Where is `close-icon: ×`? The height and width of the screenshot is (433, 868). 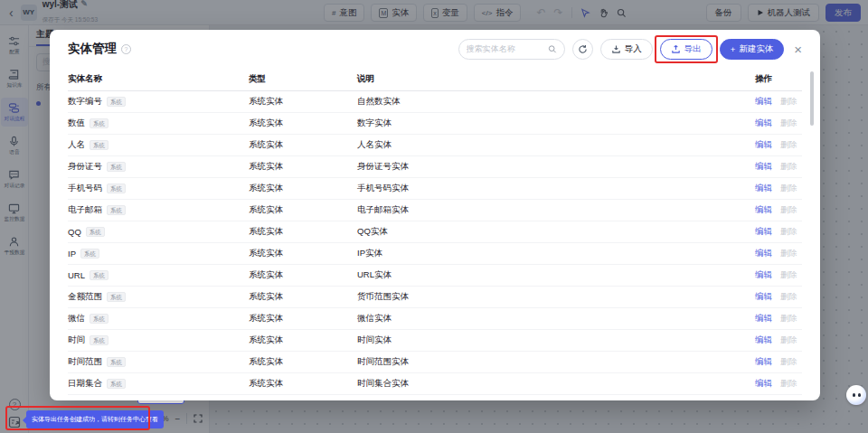
close-icon: × is located at coordinates (797, 49).